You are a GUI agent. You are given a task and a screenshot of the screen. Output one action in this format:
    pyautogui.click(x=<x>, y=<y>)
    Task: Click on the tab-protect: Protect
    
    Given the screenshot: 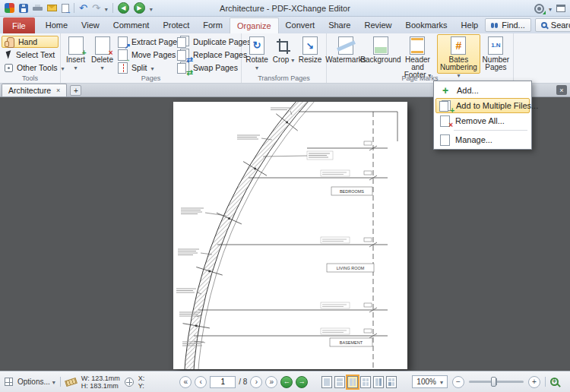 What is the action you would take?
    pyautogui.click(x=176, y=25)
    